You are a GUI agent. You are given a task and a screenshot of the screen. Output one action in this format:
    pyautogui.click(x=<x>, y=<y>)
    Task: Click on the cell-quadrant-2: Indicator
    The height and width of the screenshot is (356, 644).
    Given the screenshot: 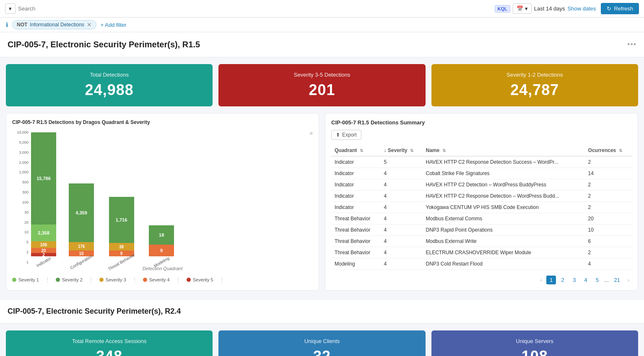 What is the action you would take?
    pyautogui.click(x=356, y=185)
    